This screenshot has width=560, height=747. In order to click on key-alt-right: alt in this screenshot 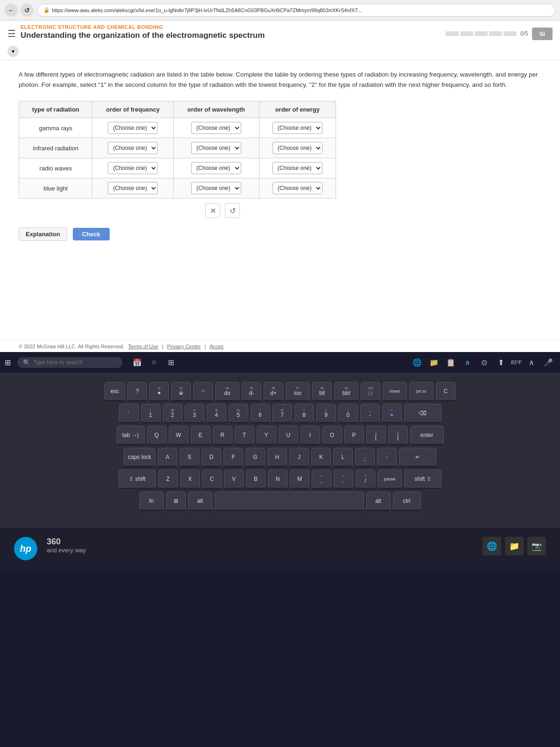, I will do `click(378, 501)`.